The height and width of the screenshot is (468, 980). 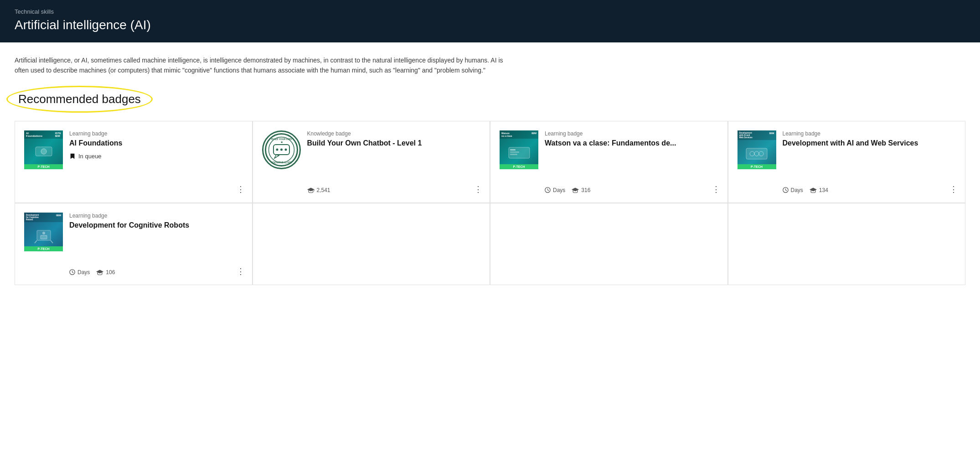 I want to click on recommended-badges-heading: Recommended badges, so click(x=79, y=99).